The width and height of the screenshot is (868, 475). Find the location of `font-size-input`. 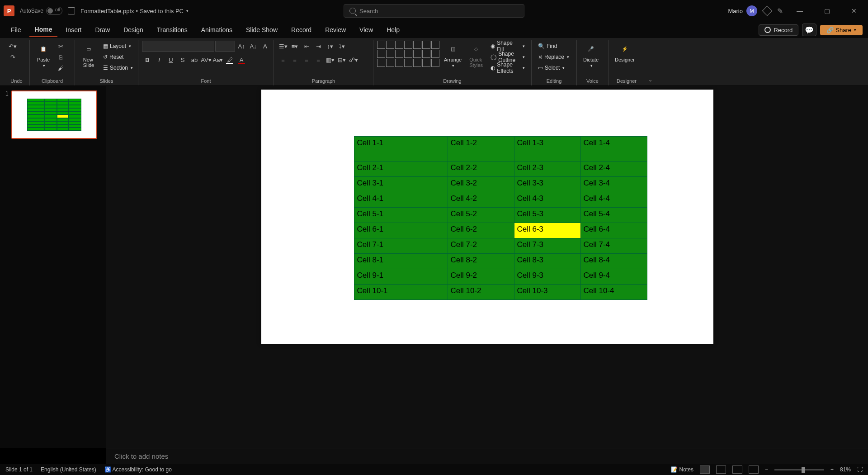

font-size-input is located at coordinates (225, 46).